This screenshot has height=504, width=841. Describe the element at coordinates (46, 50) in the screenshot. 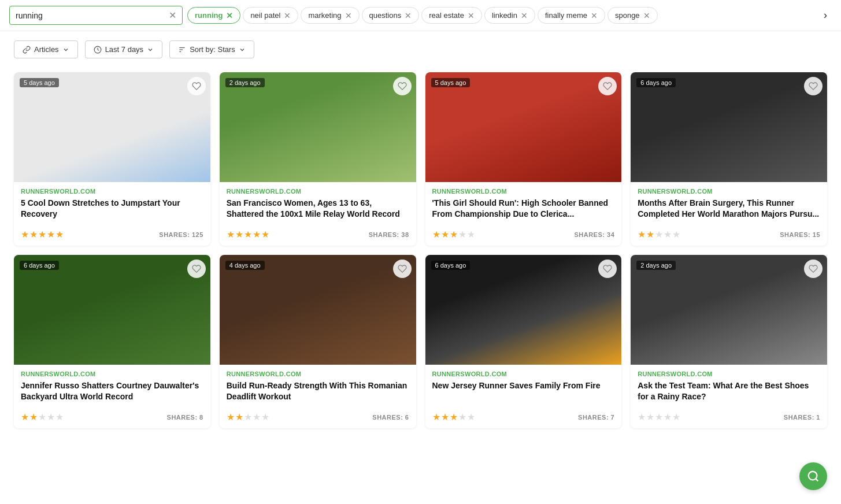

I see `type-filter-label: Articles` at that location.